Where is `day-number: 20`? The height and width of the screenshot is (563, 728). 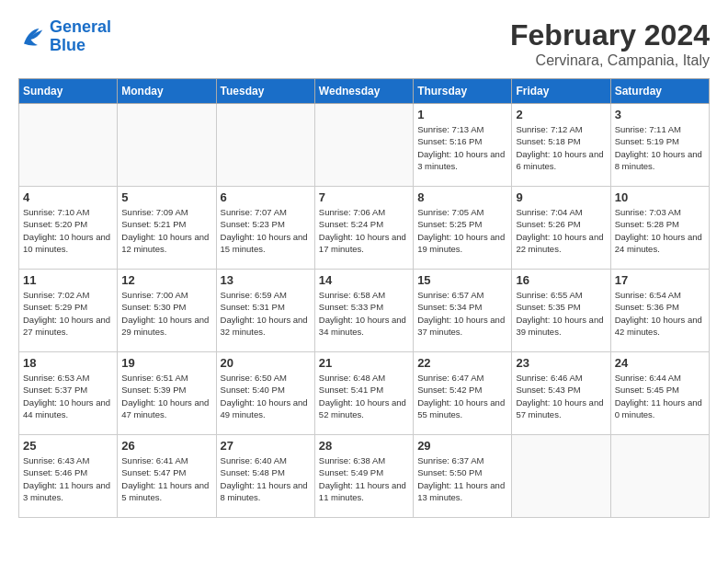
day-number: 20 is located at coordinates (266, 362).